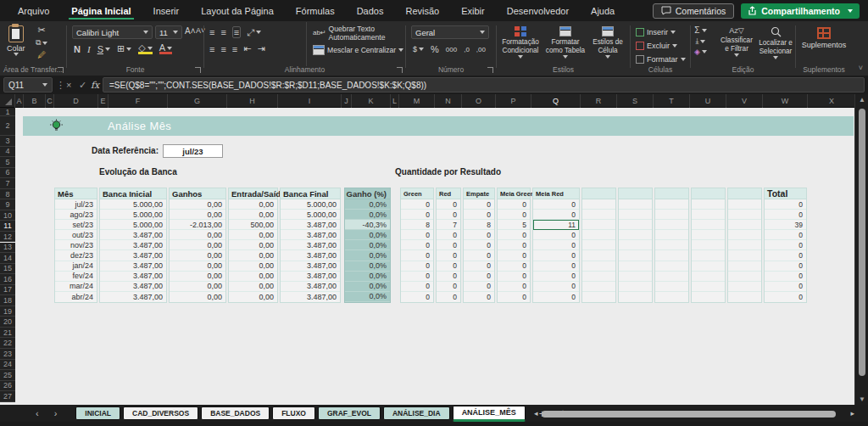 This screenshot has width=868, height=426. I want to click on orientation-icon: ⤢, so click(254, 32).